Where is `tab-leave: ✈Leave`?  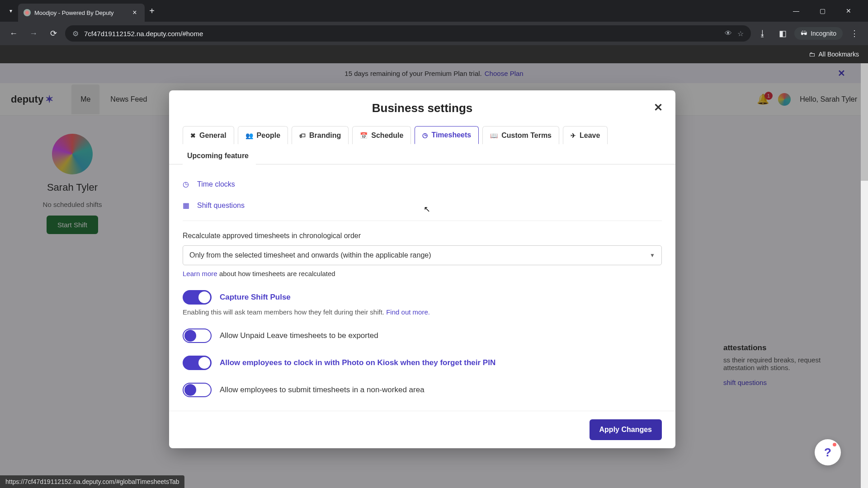 tab-leave: ✈Leave is located at coordinates (585, 135).